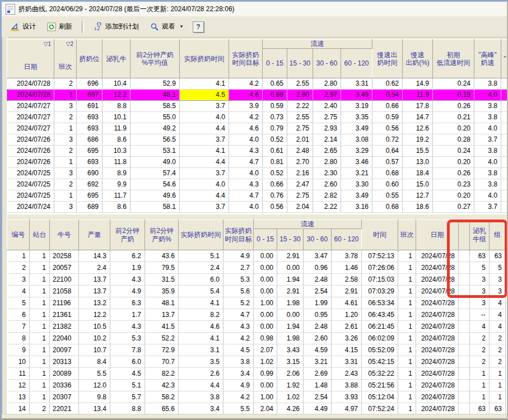 The image size is (508, 420). What do you see at coordinates (257, 268) in the screenshot?
I see `table-row: 21200572.41.979.52.42.70.000.000.961.460…` at bounding box center [257, 268].